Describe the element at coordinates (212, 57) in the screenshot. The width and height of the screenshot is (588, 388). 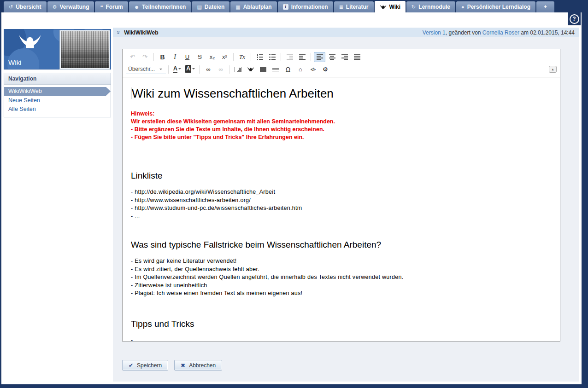
I see `subscript-button: x₂` at that location.